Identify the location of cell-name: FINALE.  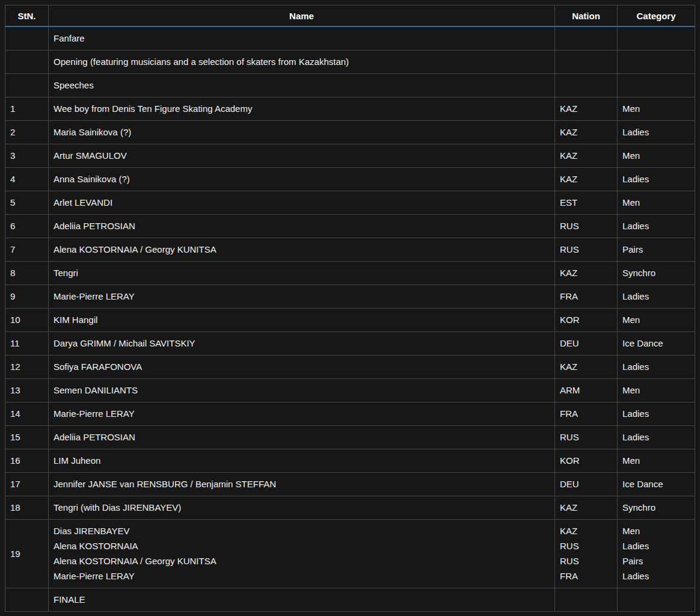
(302, 600).